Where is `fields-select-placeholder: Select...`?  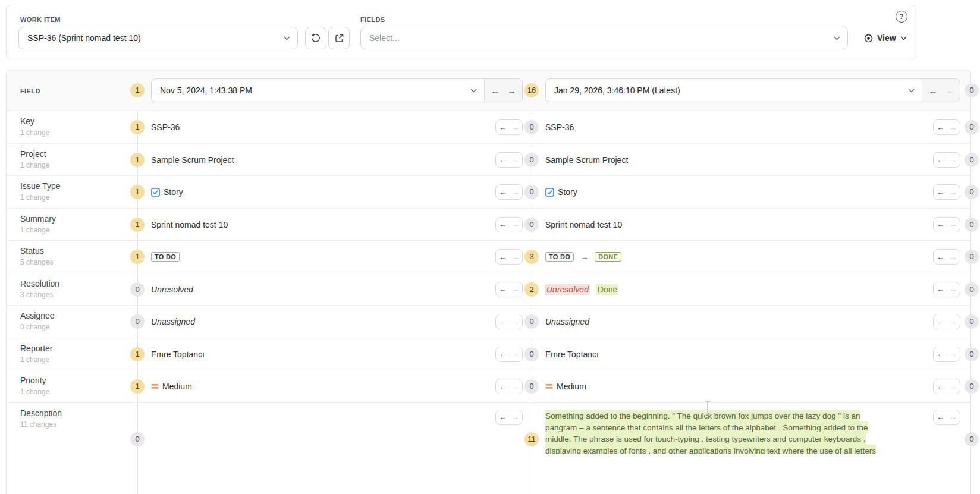
fields-select-placeholder: Select... is located at coordinates (602, 38).